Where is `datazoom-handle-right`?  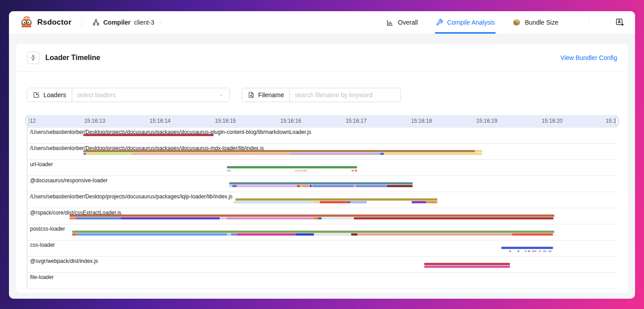 datazoom-handle-right is located at coordinates (617, 121).